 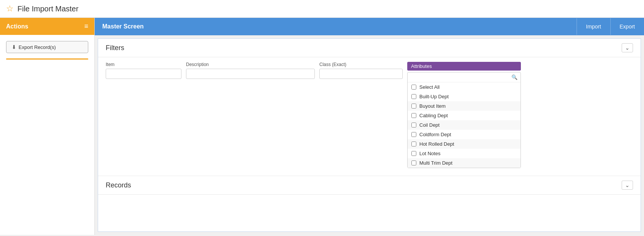 What do you see at coordinates (414, 87) in the screenshot?
I see `attr-checkbox-select-all` at bounding box center [414, 87].